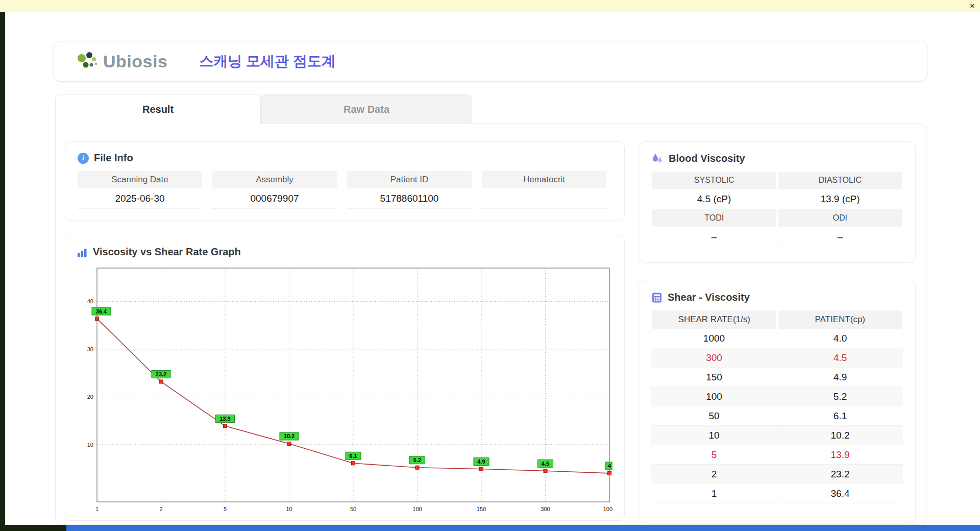 The height and width of the screenshot is (531, 980). What do you see at coordinates (609, 466) in the screenshot?
I see `svg-text: 4` at bounding box center [609, 466].